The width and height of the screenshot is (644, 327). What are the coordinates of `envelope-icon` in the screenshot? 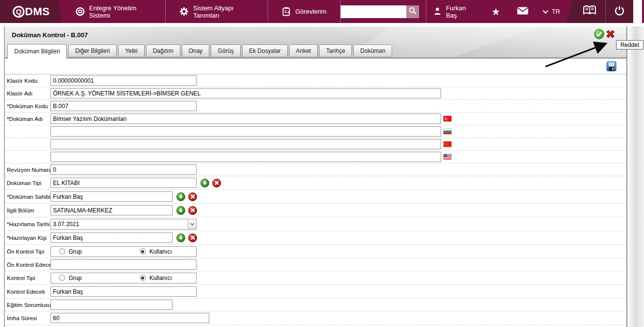 It's located at (522, 12).